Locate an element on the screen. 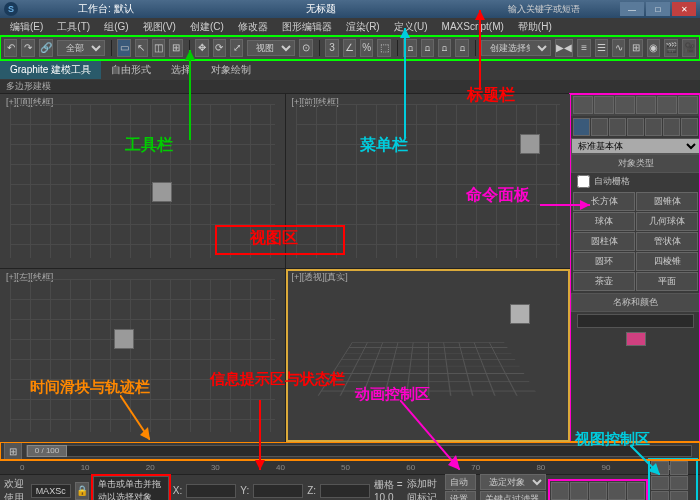 The height and width of the screenshot is (500, 700). select-icon: ▭ is located at coordinates (124, 48).